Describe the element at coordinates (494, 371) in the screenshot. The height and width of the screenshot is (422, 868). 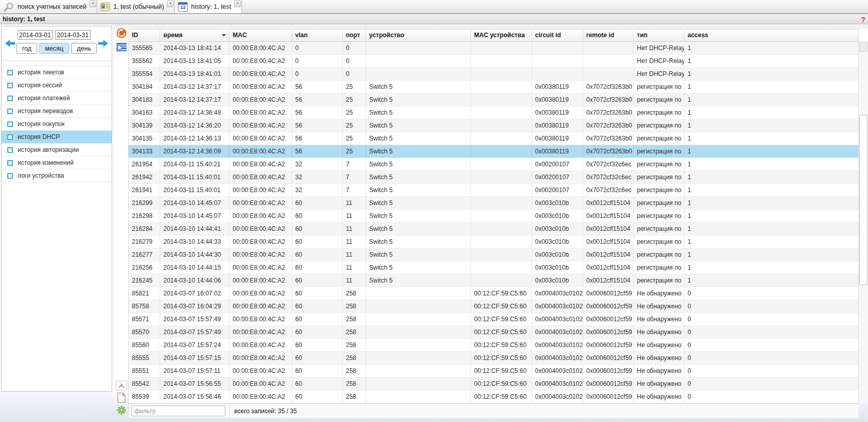
I see `table-row: 855512014-03-07 15:57:1100:00:E8:00:4C:A…` at that location.